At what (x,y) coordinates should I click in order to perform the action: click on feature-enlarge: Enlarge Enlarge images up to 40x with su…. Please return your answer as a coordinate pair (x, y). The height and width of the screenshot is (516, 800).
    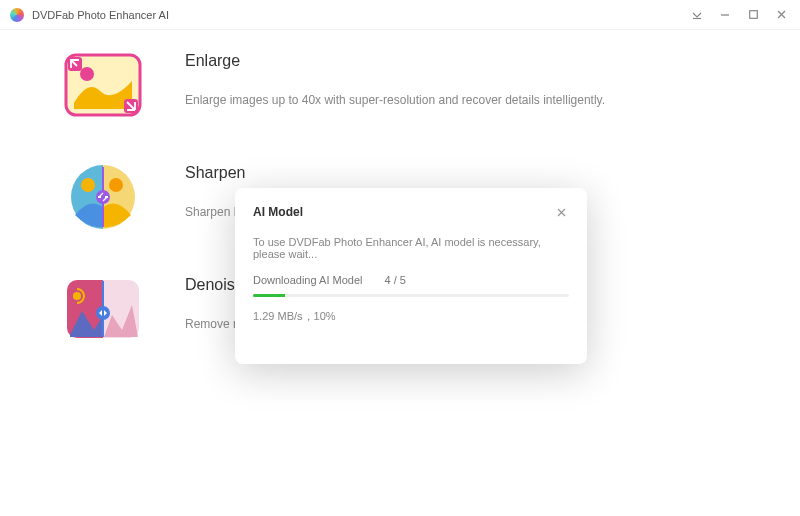
    Looking at the image, I should click on (430, 85).